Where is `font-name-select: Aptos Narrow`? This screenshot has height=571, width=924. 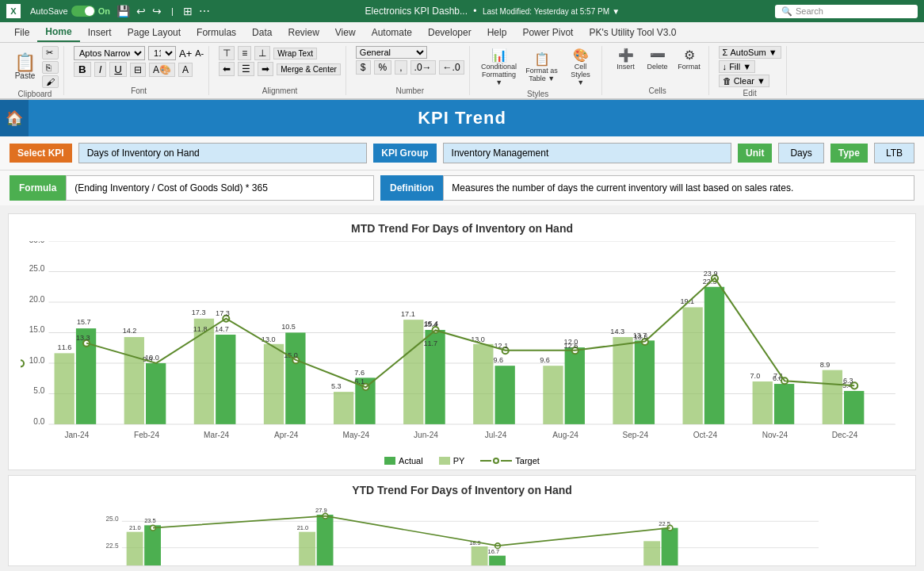 font-name-select: Aptos Narrow is located at coordinates (109, 53).